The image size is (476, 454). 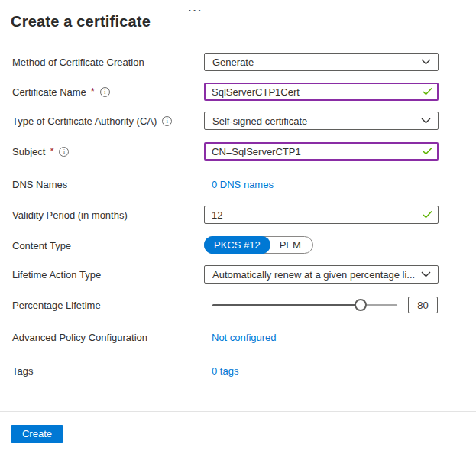 What do you see at coordinates (321, 62) in the screenshot?
I see `method-dropdown: Generate` at bounding box center [321, 62].